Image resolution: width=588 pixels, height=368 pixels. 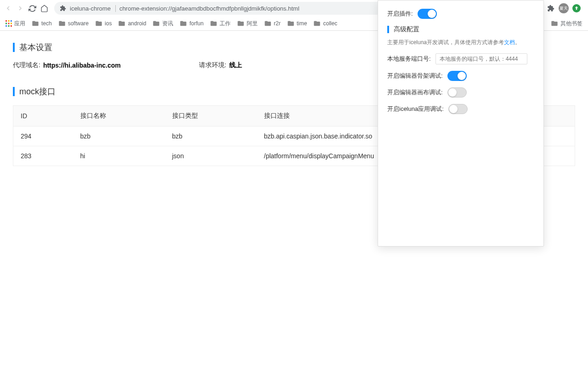 I want to click on enable-plugin-toggle, so click(x=427, y=14).